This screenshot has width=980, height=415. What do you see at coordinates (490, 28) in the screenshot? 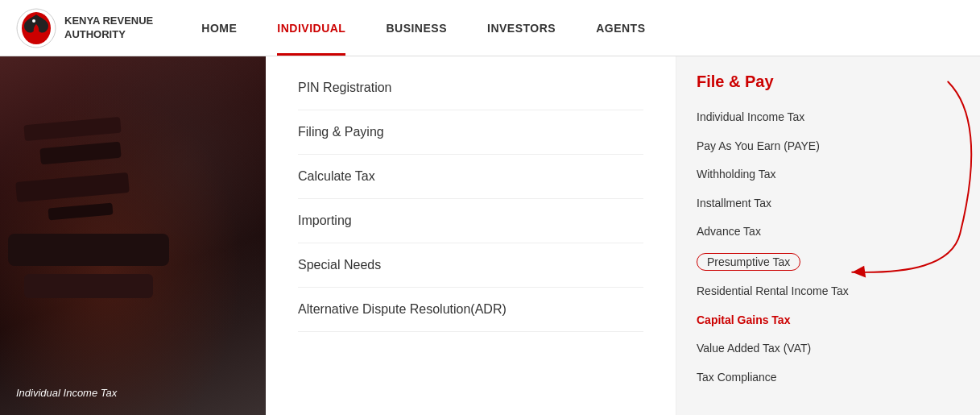
I see `header: Kenya Revenue Authority HOME INDIVIDUAL …` at bounding box center [490, 28].